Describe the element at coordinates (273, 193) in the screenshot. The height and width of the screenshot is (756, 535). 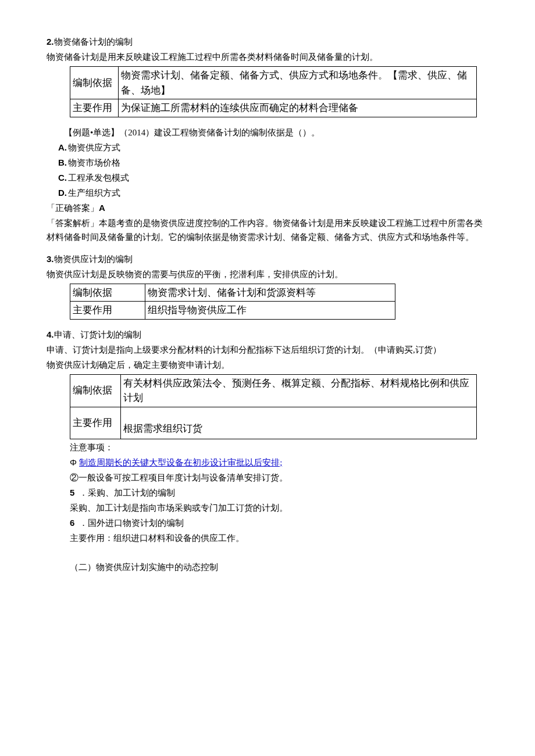
I see `option-d: D.生产组织方式` at that location.